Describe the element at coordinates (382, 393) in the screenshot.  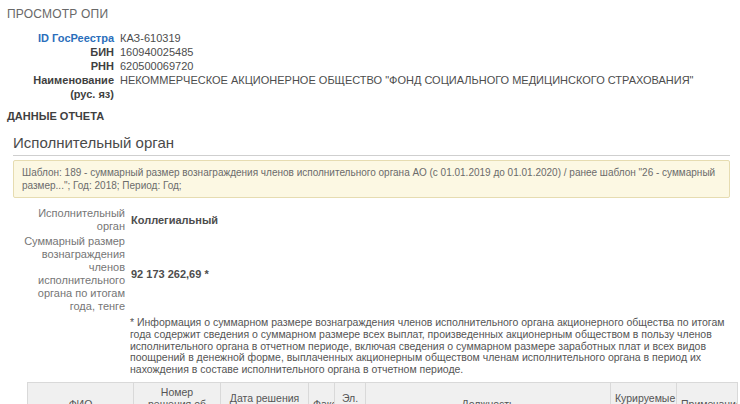
I see `members-table: ФИО Номер решения об избрании Дата решен…` at that location.